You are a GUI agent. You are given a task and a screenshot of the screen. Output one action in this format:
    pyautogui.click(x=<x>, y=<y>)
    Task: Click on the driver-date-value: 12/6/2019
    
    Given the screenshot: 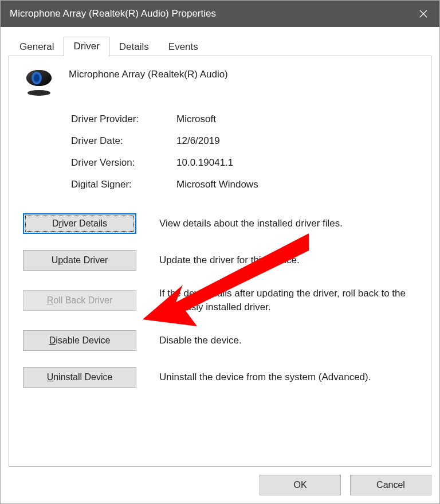 What is the action you would take?
    pyautogui.click(x=297, y=141)
    